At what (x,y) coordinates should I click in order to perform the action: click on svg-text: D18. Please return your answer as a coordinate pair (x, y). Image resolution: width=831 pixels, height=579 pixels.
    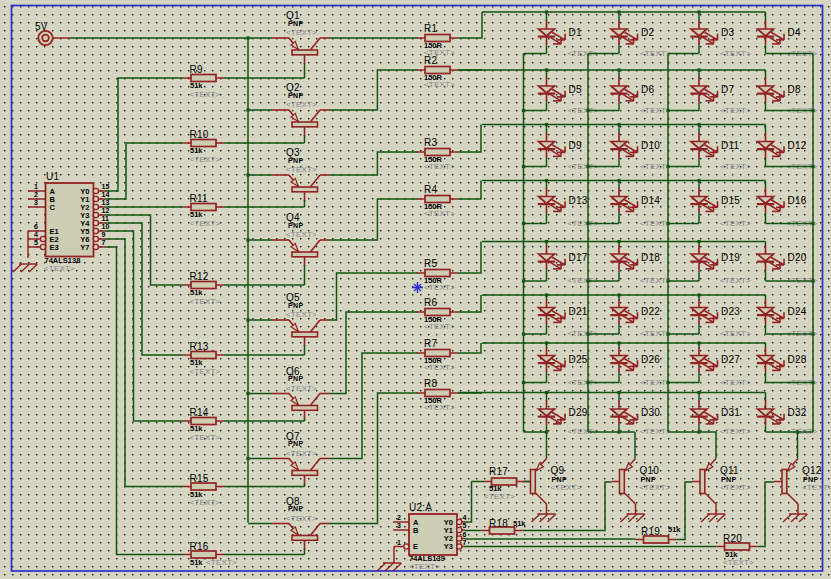
    Looking at the image, I should click on (650, 258).